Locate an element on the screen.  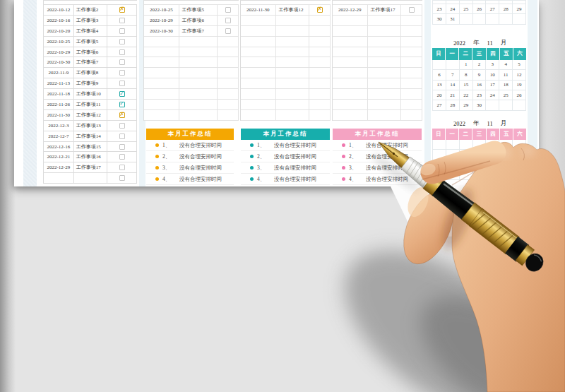
calendar-day-cell: 15 is located at coordinates (466, 85).